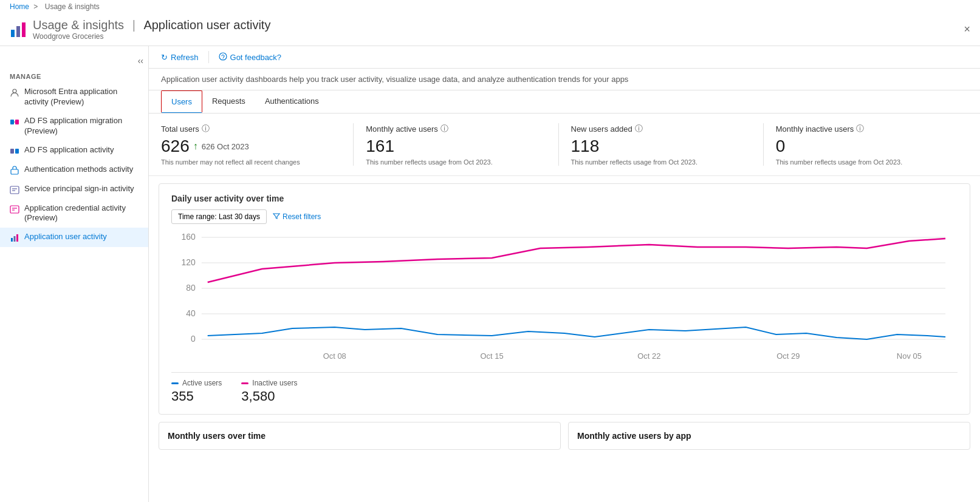 This screenshot has width=980, height=502. Describe the element at coordinates (292, 102) in the screenshot. I see `tab-authentications: Authentications` at that location.